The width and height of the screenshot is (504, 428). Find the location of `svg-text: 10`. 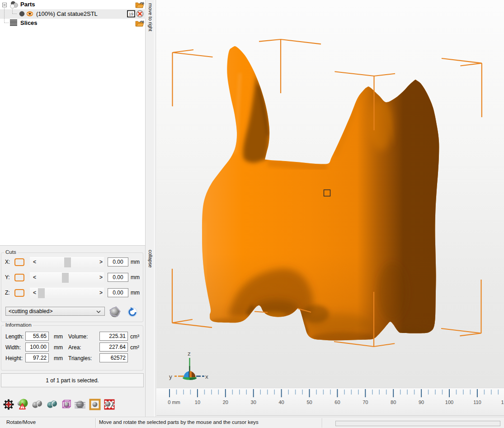

svg-text: 10 is located at coordinates (198, 402).